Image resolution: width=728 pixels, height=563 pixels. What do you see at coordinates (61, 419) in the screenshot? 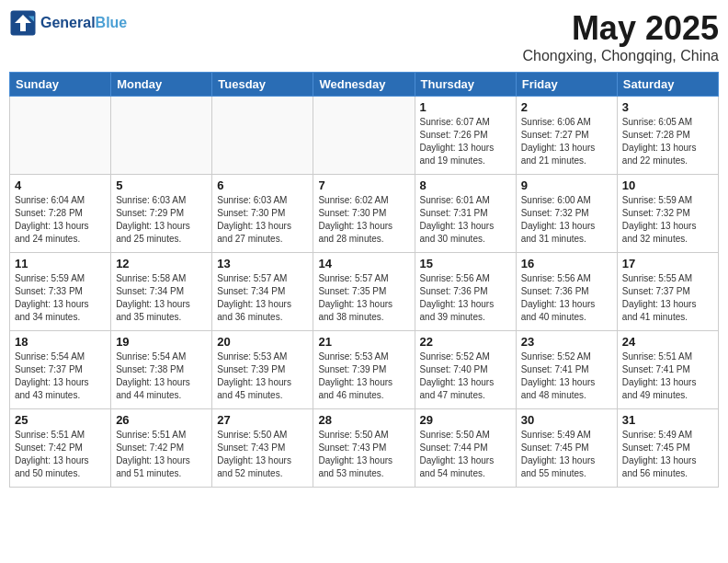
I see `day-number: 25` at bounding box center [61, 419].